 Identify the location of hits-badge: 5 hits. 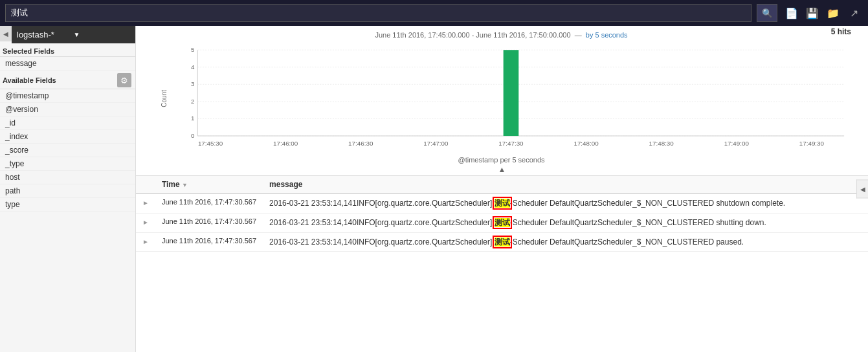
(841, 32).